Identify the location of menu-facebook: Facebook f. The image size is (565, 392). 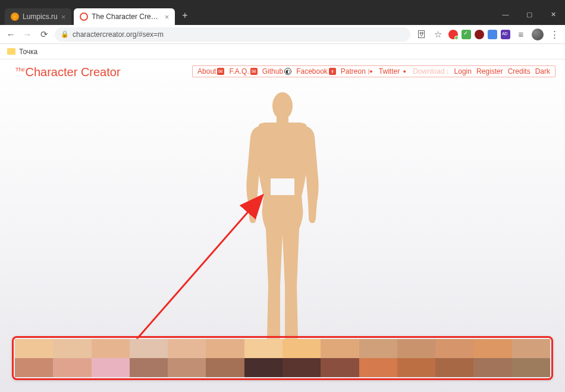
(316, 71).